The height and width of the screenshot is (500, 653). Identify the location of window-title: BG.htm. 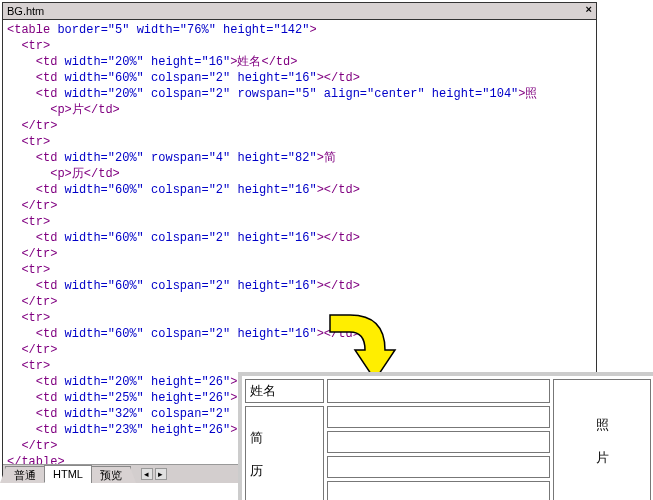
(26, 11).